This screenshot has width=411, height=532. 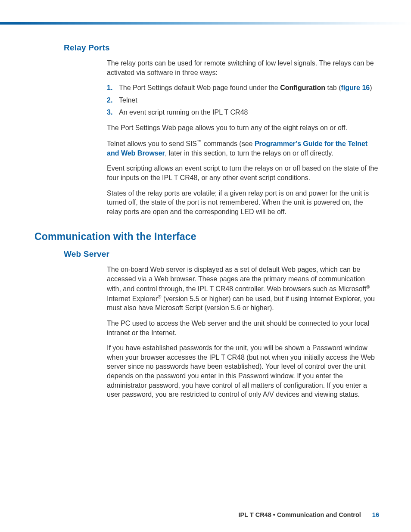 What do you see at coordinates (206, 23) in the screenshot?
I see `header-stripe` at bounding box center [206, 23].